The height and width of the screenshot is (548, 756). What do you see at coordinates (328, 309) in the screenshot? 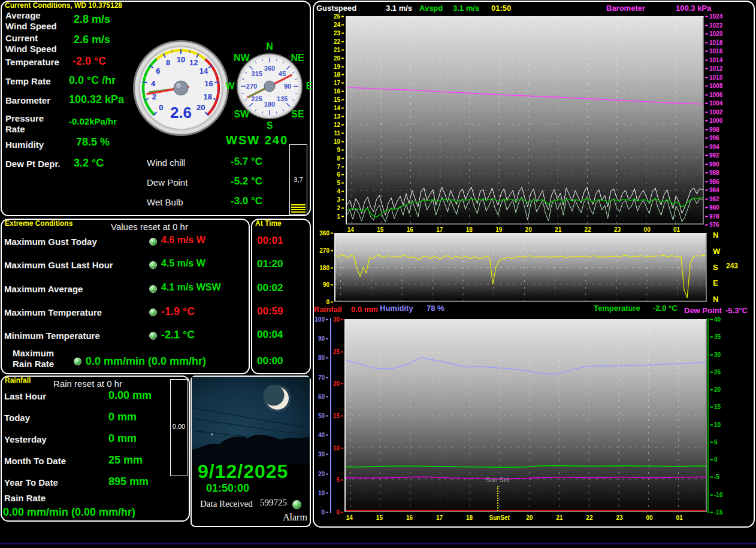
I see `rainfall-header-label: Rainfall` at bounding box center [328, 309].